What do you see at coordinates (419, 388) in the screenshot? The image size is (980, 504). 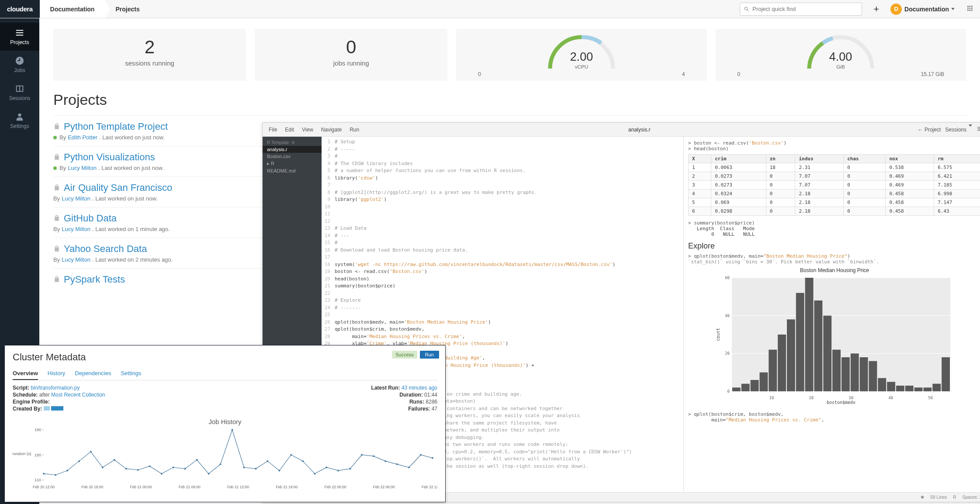 I see `latest-run-link: 43 minutes ago` at bounding box center [419, 388].